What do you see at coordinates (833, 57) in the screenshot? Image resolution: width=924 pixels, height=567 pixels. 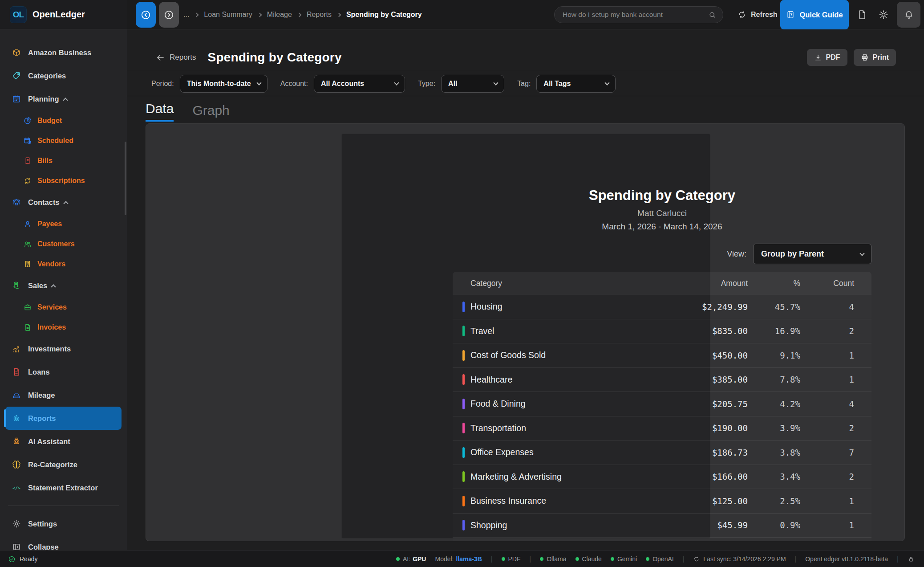 I see `pdf-button-label: PDF` at bounding box center [833, 57].